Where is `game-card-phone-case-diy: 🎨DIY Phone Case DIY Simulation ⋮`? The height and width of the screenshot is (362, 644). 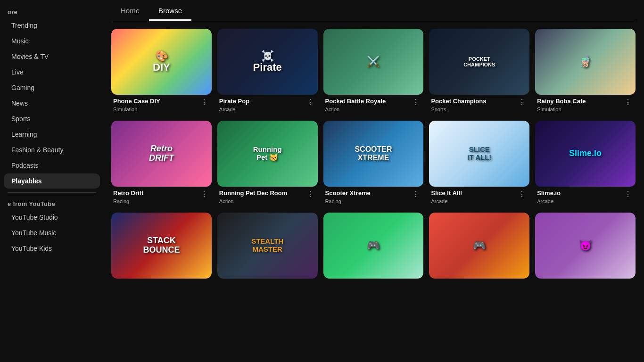
game-card-phone-case-diy: 🎨DIY Phone Case DIY Simulation ⋮ is located at coordinates (161, 71).